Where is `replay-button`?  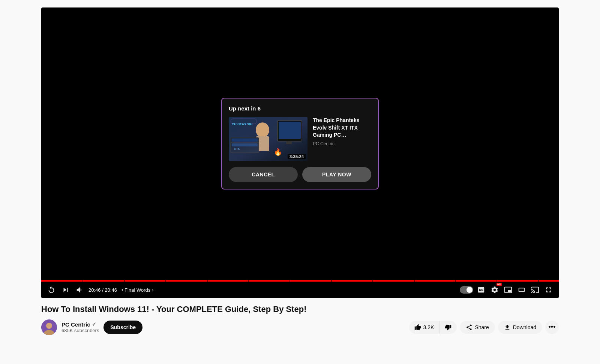 replay-button is located at coordinates (51, 290).